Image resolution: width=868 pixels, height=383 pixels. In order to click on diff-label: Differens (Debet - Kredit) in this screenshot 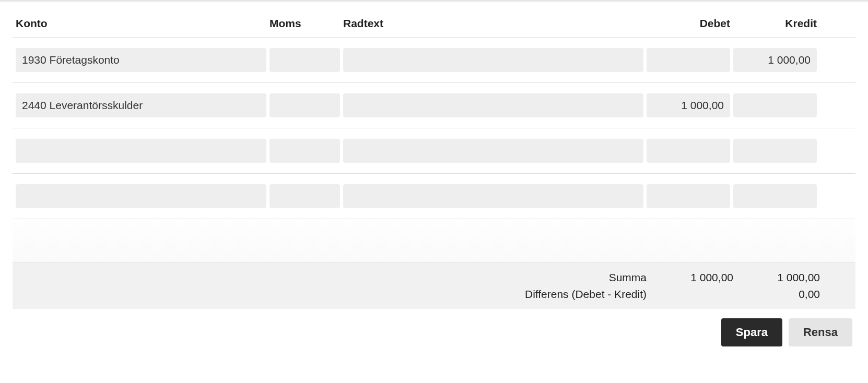, I will do `click(496, 294)`.